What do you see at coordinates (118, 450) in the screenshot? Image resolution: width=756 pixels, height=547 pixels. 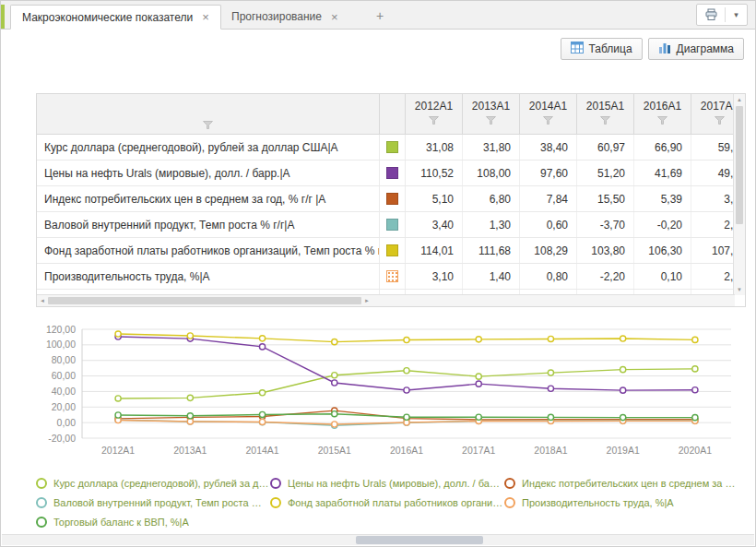 I see `x-tick-label: 2012A1` at bounding box center [118, 450].